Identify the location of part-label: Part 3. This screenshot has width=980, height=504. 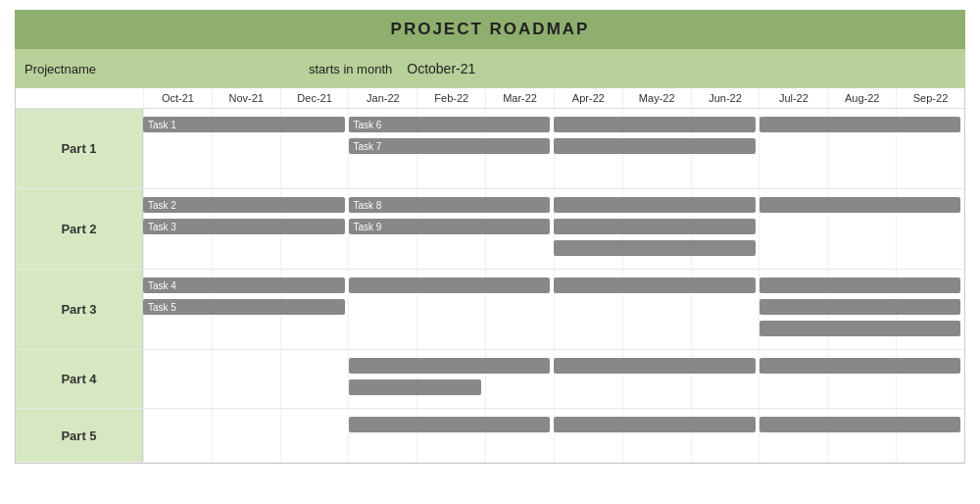
(79, 310).